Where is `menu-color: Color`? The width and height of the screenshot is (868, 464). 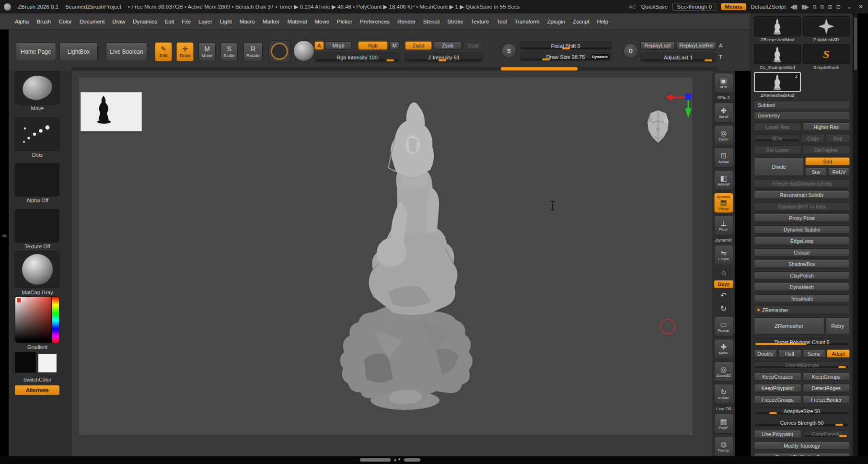 menu-color: Color is located at coordinates (65, 22).